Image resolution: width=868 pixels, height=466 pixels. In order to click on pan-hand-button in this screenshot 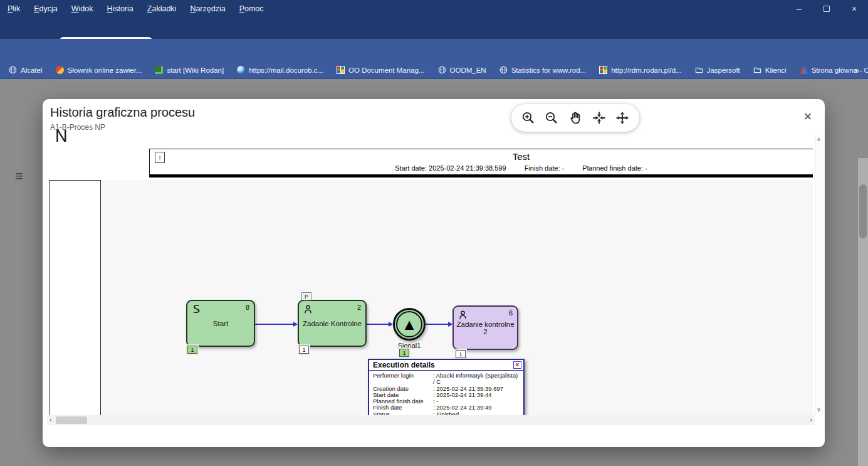, I will do `click(575, 118)`.